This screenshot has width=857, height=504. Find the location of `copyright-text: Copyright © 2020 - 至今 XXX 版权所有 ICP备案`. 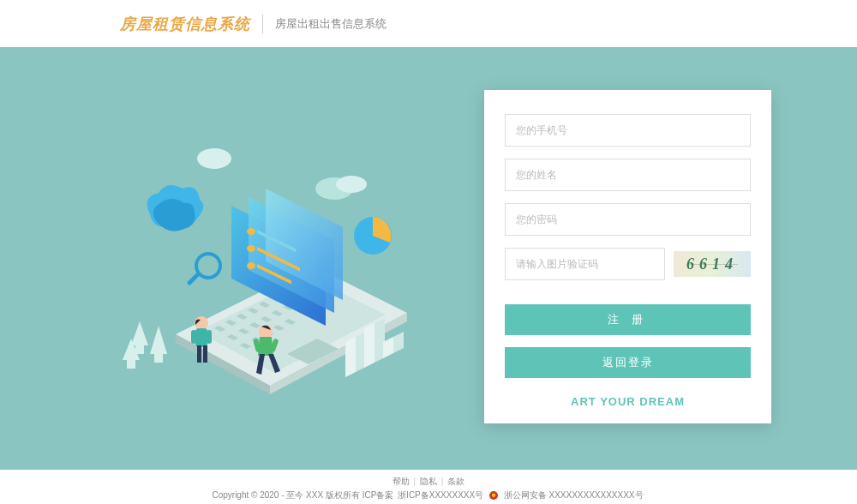

copyright-text: Copyright © 2020 - 至今 XXX 版权所有 ICP备案 is located at coordinates (303, 495).